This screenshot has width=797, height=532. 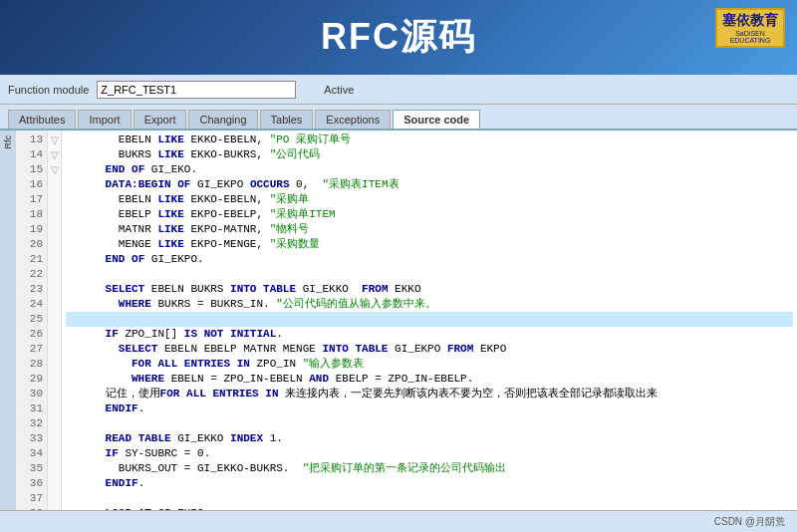 What do you see at coordinates (398, 90) in the screenshot?
I see `toolbar: Function module Active` at bounding box center [398, 90].